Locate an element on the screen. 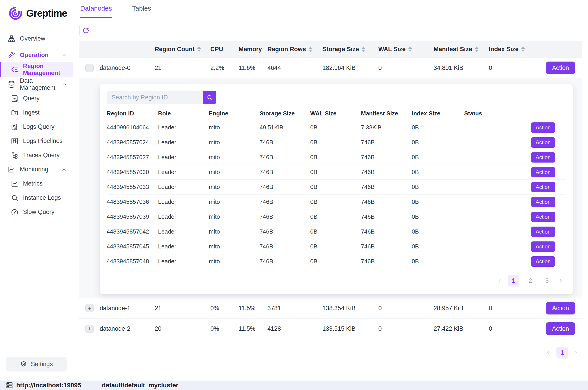  page-2: 2 is located at coordinates (530, 281).